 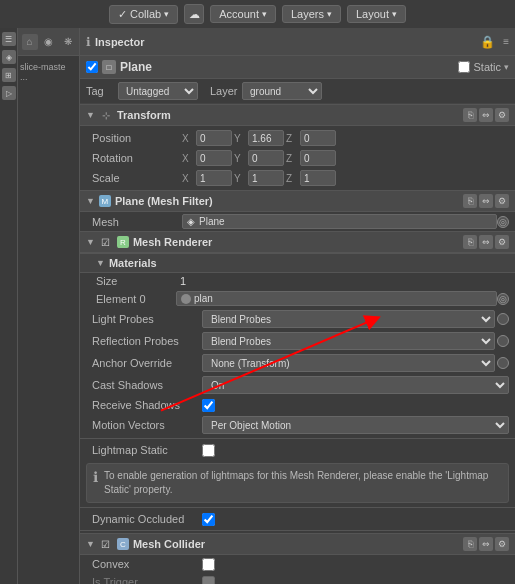 What do you see at coordinates (348, 341) in the screenshot?
I see `reflection-probes-select: Blend Probes` at bounding box center [348, 341].